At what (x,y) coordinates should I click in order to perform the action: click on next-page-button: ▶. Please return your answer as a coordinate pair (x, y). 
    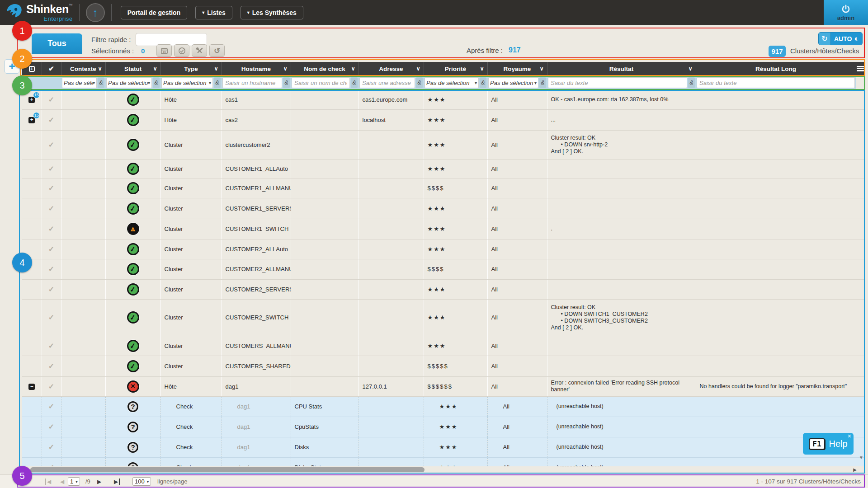
    Looking at the image, I should click on (99, 482).